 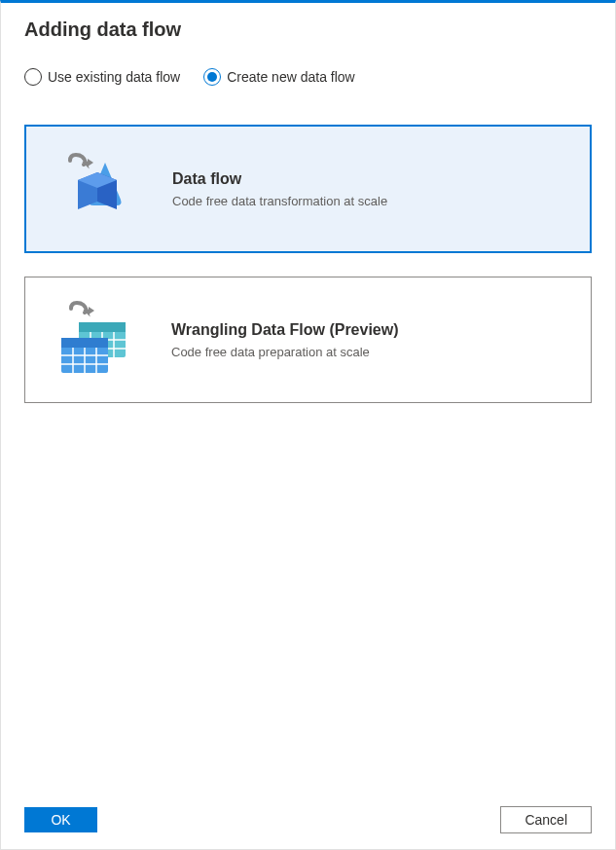 What do you see at coordinates (291, 77) in the screenshot?
I see `radio-label-create: Create new data flow` at bounding box center [291, 77].